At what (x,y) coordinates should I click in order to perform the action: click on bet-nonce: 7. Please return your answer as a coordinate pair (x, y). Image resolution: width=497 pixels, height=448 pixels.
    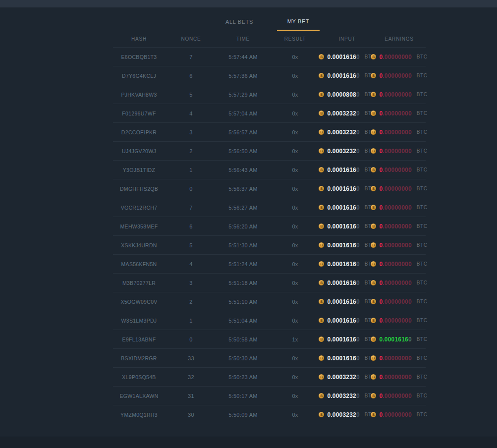
    Looking at the image, I should click on (191, 208).